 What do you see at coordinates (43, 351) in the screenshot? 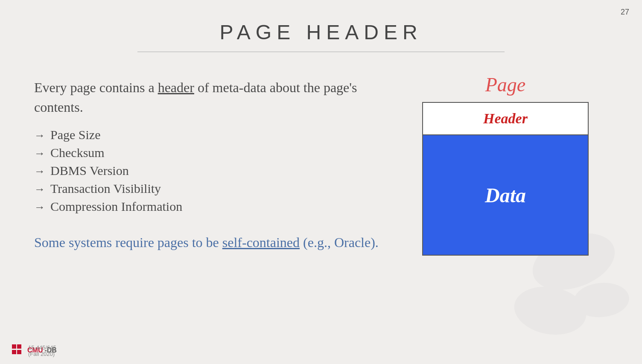
I see `footer-course: 15-445/645 (Fall 2020)` at bounding box center [43, 351].